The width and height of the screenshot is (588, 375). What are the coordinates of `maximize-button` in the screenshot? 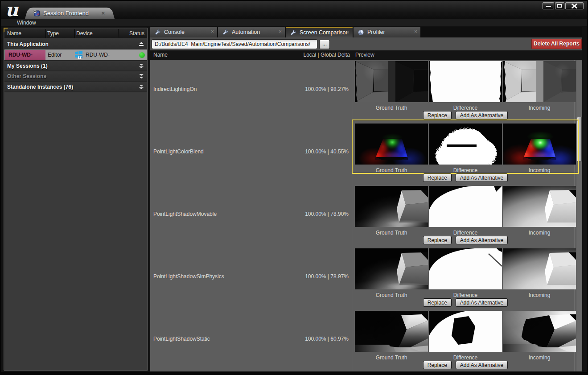 It's located at (560, 6).